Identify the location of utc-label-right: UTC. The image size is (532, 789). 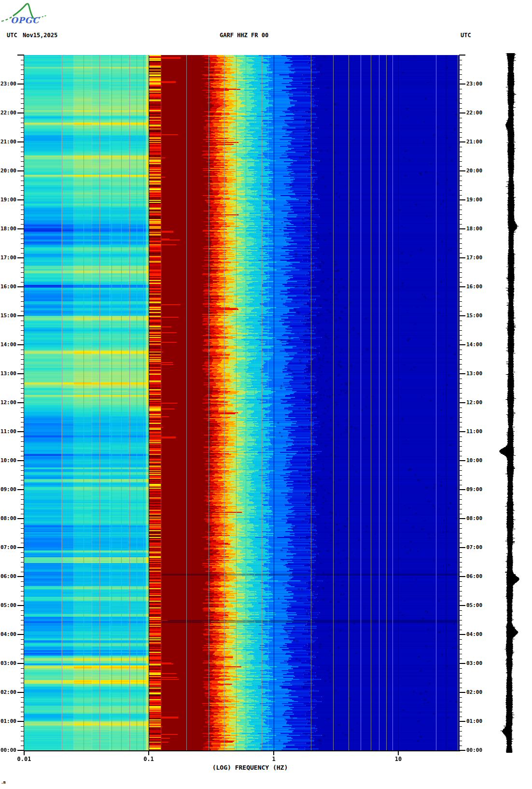
(466, 35).